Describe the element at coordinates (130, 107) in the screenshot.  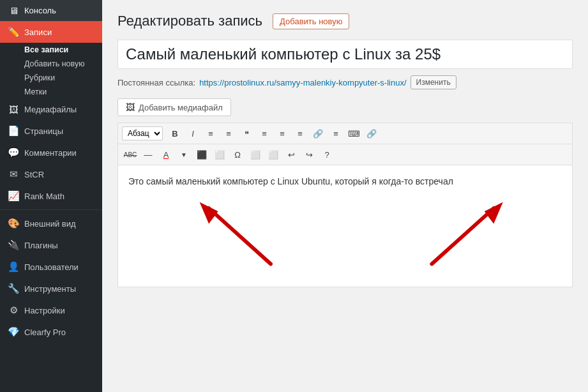
I see `media-add-icon: 🖼` at that location.